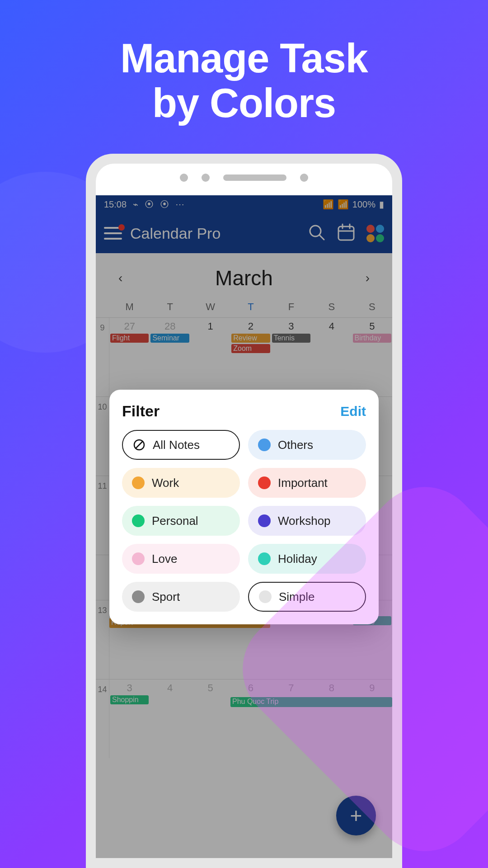 This screenshot has height=868, width=488. Describe the element at coordinates (332, 719) in the screenshot. I see `calendar-day: 8` at that location.